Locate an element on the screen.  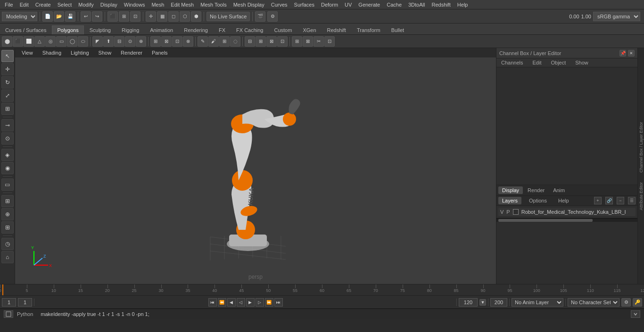
layer-tab-layers: Layers is located at coordinates (510, 201).